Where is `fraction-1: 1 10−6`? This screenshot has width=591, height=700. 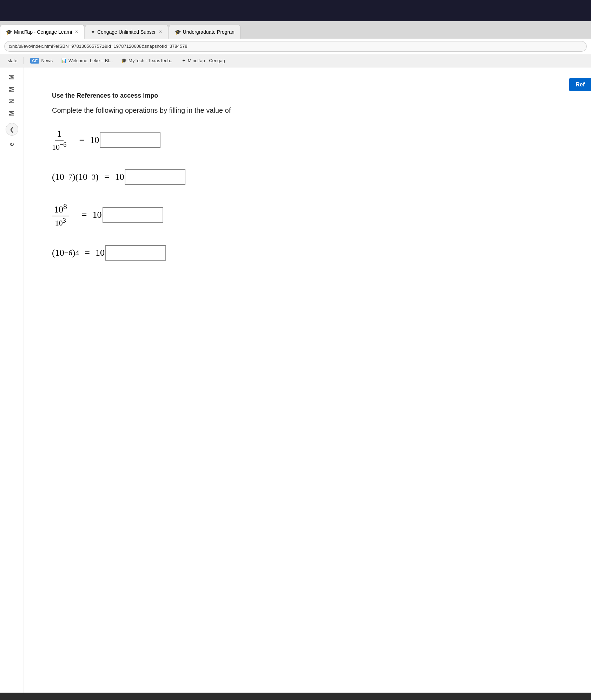 fraction-1: 1 10−6 is located at coordinates (59, 140).